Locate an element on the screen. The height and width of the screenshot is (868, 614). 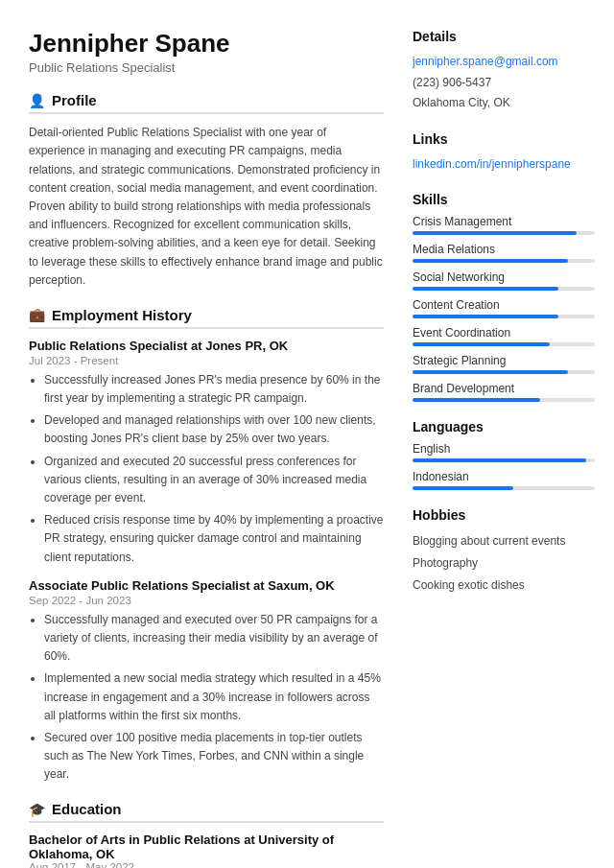
profile-section: 👤 Profile Detail-oriented Public Relatio… is located at coordinates (206, 191).